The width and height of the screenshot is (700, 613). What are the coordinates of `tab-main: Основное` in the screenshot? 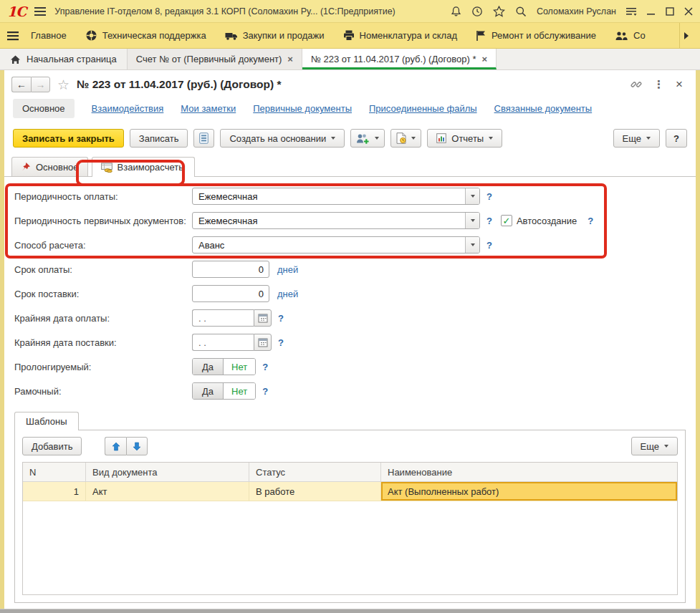 It's located at (50, 166).